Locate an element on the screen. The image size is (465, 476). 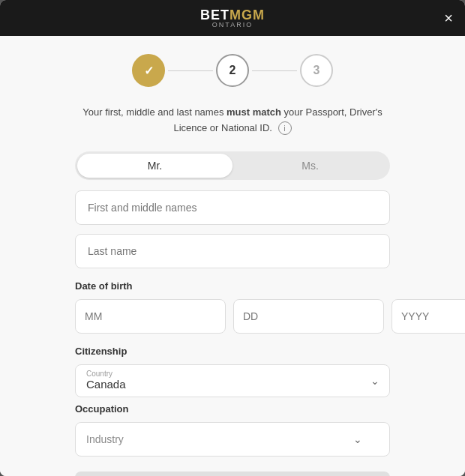
country-value: Canada is located at coordinates (224, 384).